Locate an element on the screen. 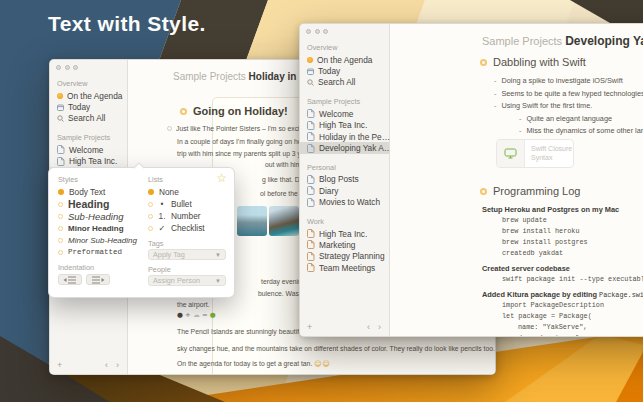  style-minor-sub-heading: Minor Sub-Heading is located at coordinates (98, 240).